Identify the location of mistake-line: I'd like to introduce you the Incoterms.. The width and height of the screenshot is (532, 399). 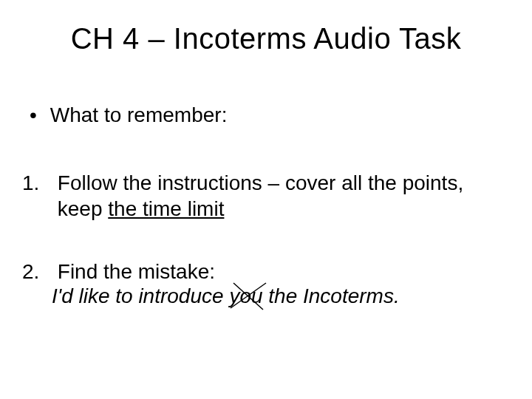
(259, 296).